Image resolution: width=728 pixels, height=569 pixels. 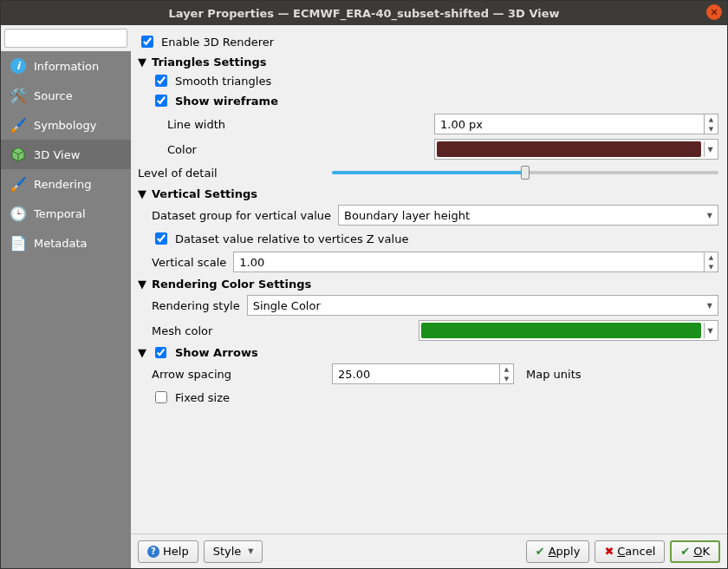 What do you see at coordinates (714, 12) in the screenshot?
I see `close-icon: ✕` at bounding box center [714, 12].